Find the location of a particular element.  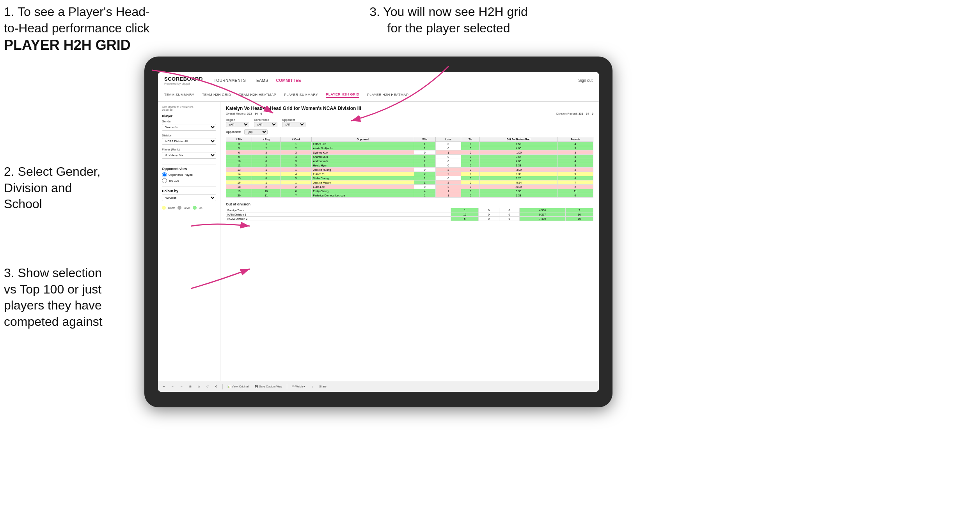

toolbar-share: Share is located at coordinates (323, 387).